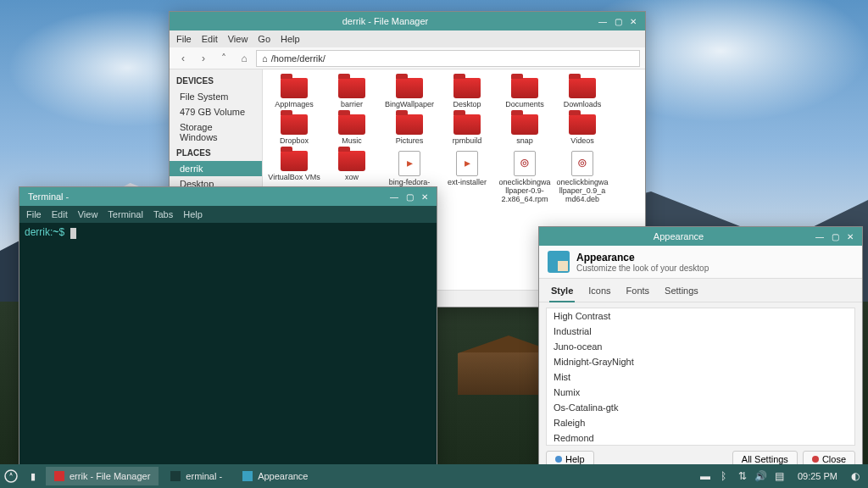 The width and height of the screenshot is (868, 488). I want to click on menu-tabs: Tabs, so click(163, 214).